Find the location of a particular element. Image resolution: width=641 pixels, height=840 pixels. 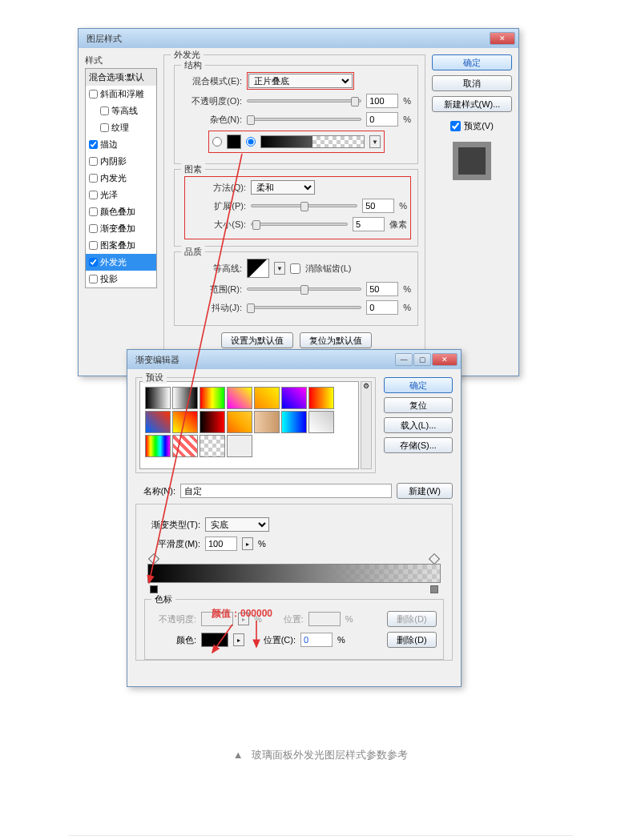

style-item-9: 渐变叠加 is located at coordinates (121, 229).